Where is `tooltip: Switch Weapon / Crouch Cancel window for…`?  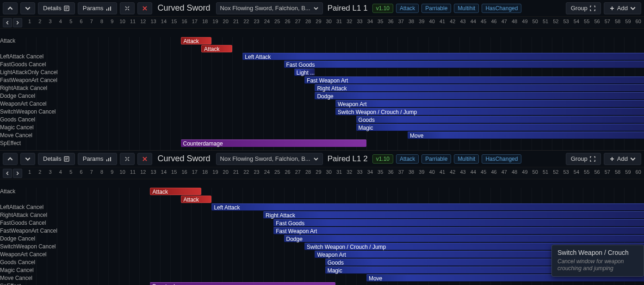 tooltip: Switch Weapon / Crouch Cancel window for… is located at coordinates (598, 260).